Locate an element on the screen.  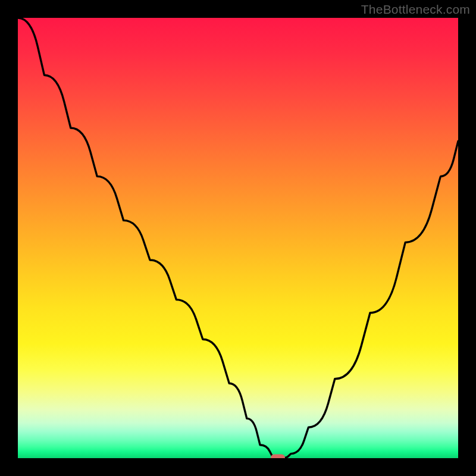
watermark-text: TheBottleneck.com is located at coordinates (415, 10).